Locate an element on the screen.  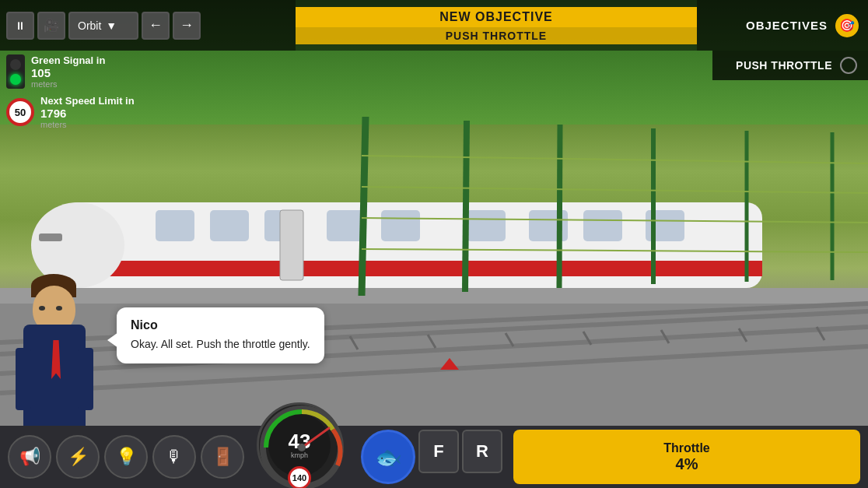
speed-limit-distance: 1796 is located at coordinates (87, 114).